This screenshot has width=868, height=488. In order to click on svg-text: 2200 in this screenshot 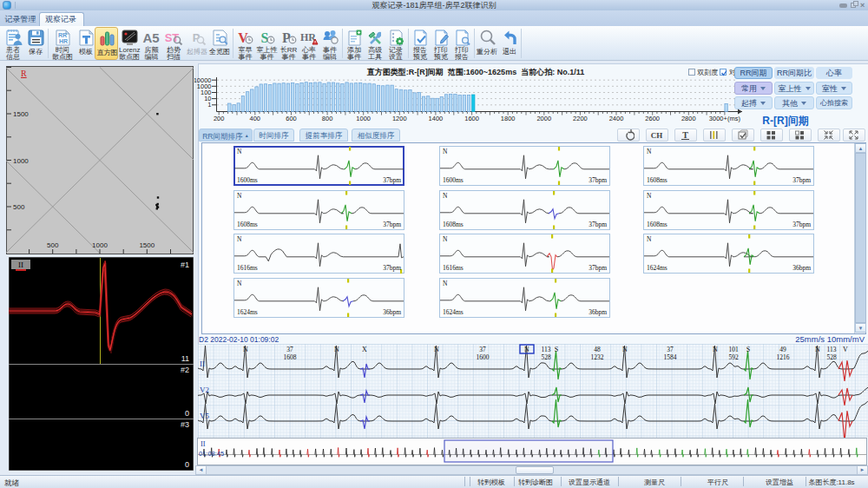, I will do `click(580, 118)`.